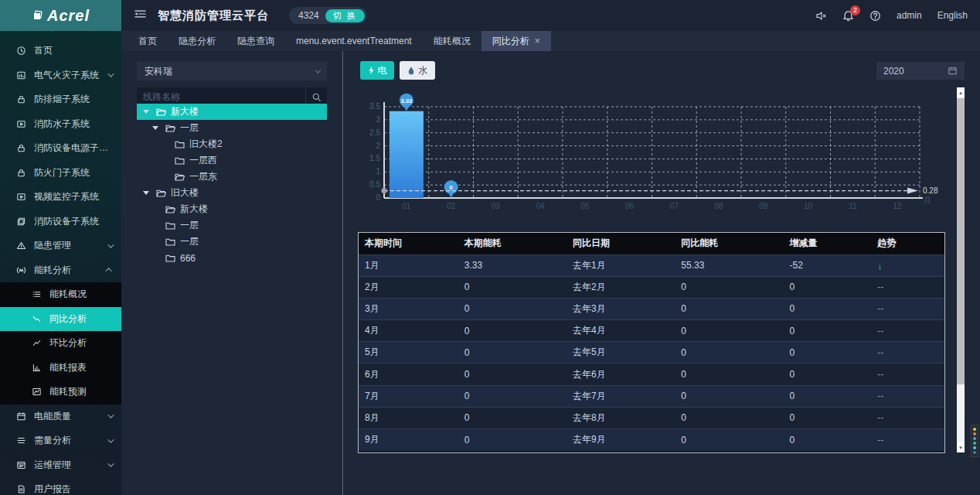 This screenshot has height=495, width=980. I want to click on table-cell: 8月, so click(408, 418).